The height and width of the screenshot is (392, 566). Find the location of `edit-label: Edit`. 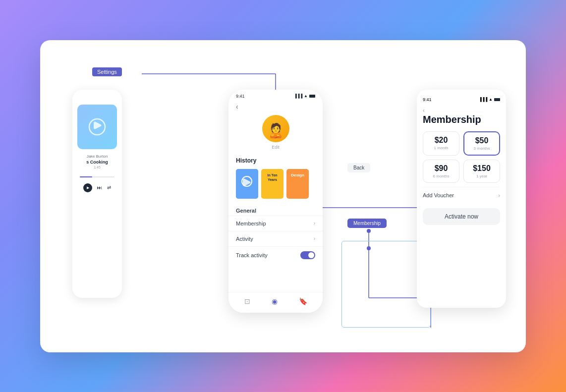

edit-label: Edit is located at coordinates (276, 147).